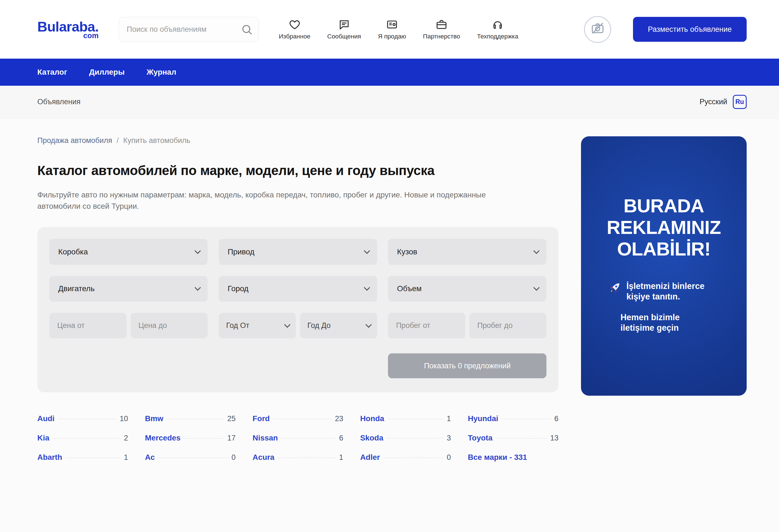 The height and width of the screenshot is (532, 779). What do you see at coordinates (298, 366) in the screenshot?
I see `filter-actions: Показать 0 предложений` at bounding box center [298, 366].